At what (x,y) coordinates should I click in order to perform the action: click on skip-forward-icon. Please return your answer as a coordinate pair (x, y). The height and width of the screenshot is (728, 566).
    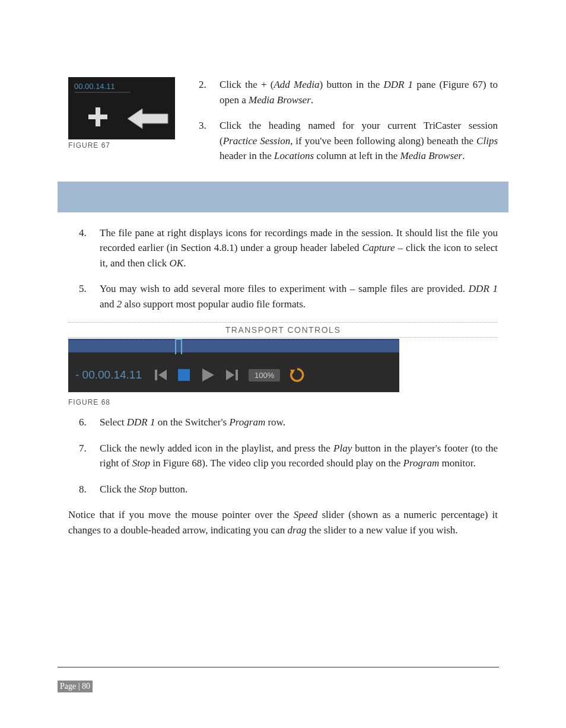
    Looking at the image, I should click on (232, 375).